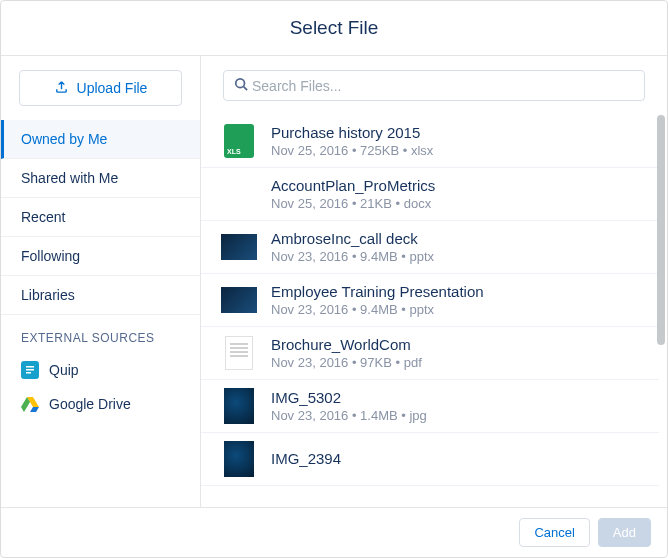 Image resolution: width=668 pixels, height=558 pixels. I want to click on file-name: AccountPlan_ProMetrics, so click(455, 186).